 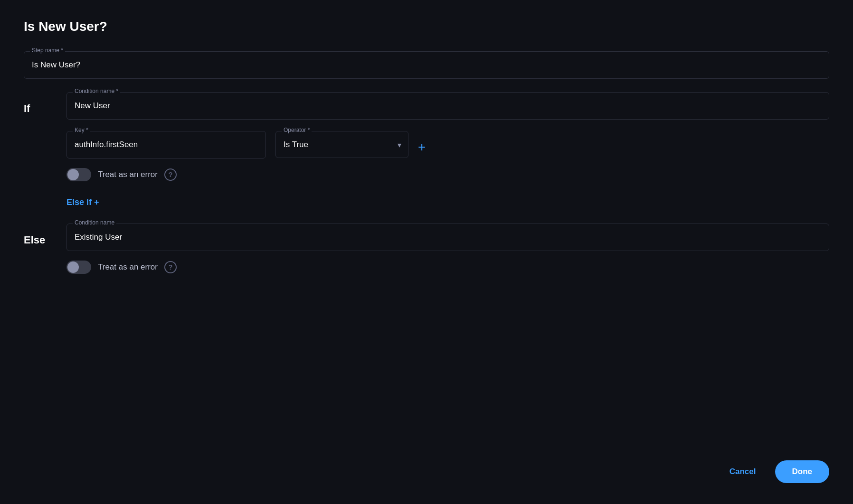 I want to click on else-condition-name-input, so click(x=448, y=237).